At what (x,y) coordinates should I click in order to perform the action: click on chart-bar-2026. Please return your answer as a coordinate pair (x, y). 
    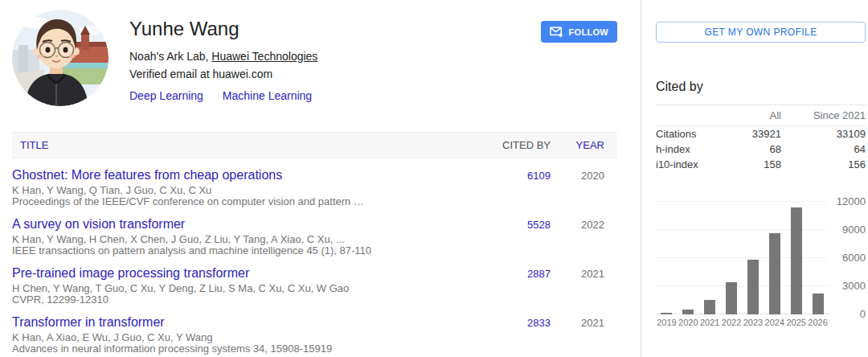
    Looking at the image, I should click on (818, 304).